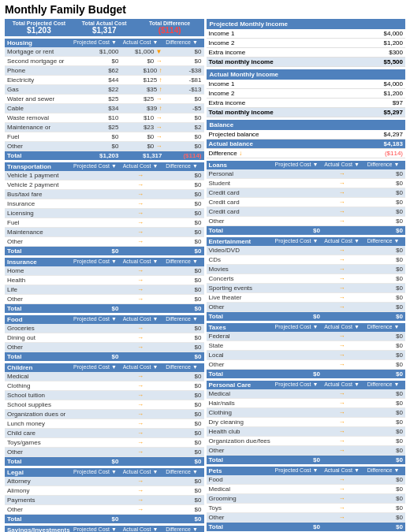 This screenshot has width=410, height=532. I want to click on page-title: Monthly Family Budget, so click(205, 9).